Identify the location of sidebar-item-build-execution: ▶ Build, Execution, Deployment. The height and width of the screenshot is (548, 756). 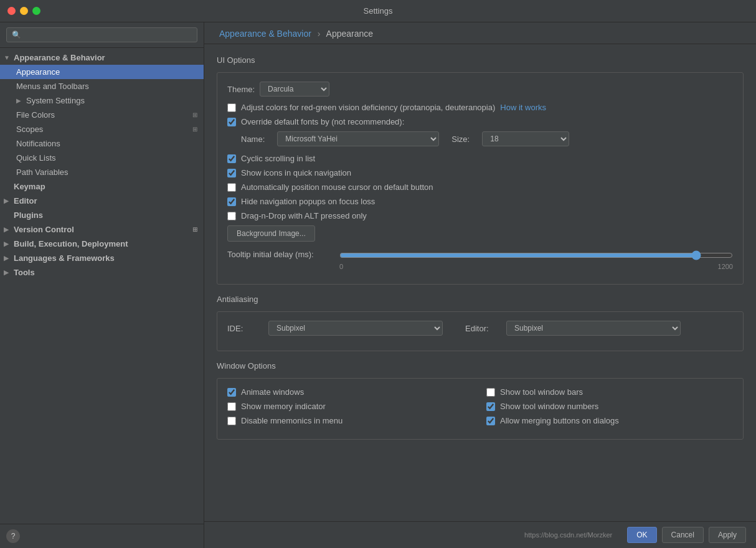
(102, 244).